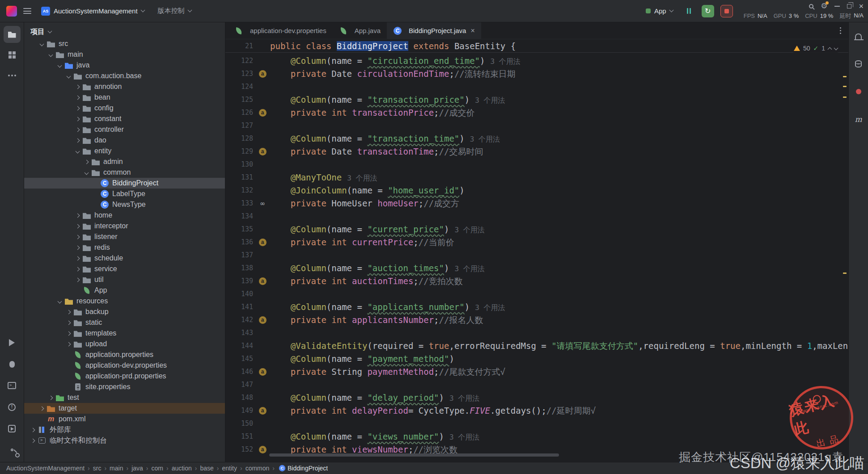 The width and height of the screenshot is (868, 474). What do you see at coordinates (303, 468) in the screenshot?
I see `breadcrumb-BiddingProject: BiddingProject` at bounding box center [303, 468].